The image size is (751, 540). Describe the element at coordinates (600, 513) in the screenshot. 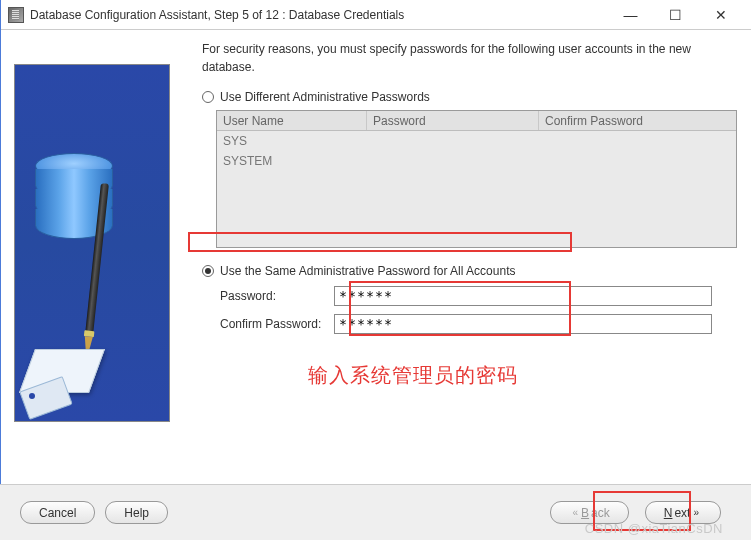

I see `back-label: ack` at that location.